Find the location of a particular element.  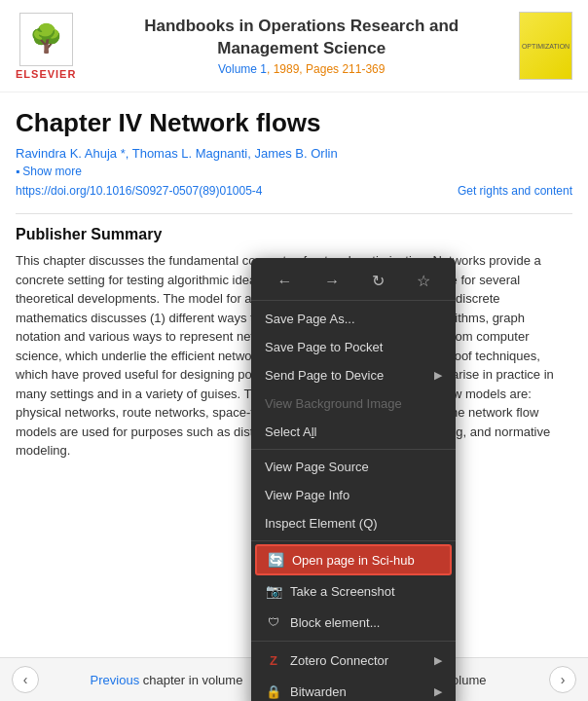

zotero-arrow-icon: ▶ is located at coordinates (438, 660).